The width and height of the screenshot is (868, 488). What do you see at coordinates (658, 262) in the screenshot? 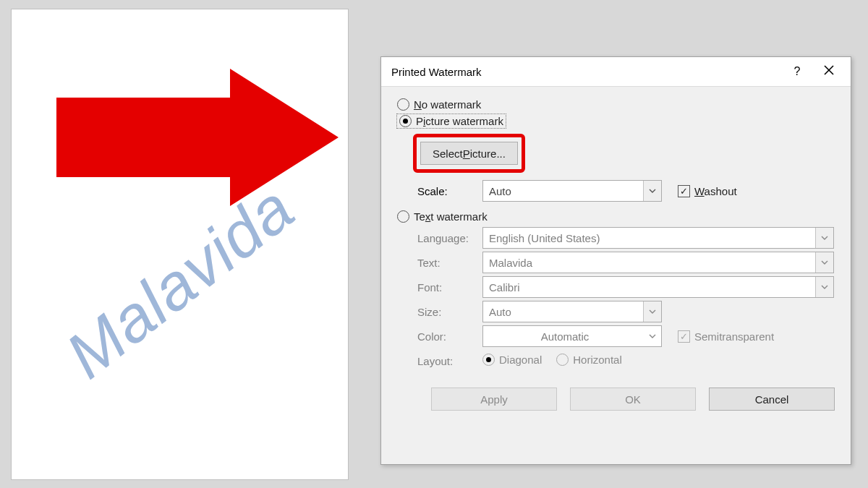
I see `text-combobox: Malavida` at bounding box center [658, 262].